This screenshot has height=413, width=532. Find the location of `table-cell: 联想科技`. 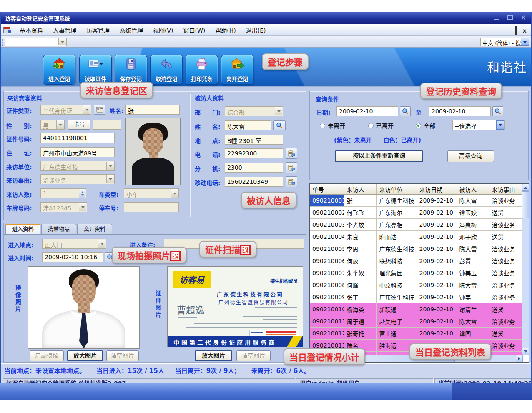

table-cell: 联想科技 is located at coordinates (396, 261).